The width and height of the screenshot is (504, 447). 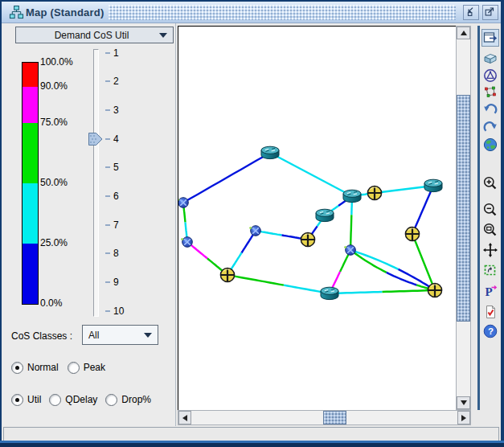 What do you see at coordinates (18, 368) in the screenshot?
I see `load-radio-normal` at bounding box center [18, 368].